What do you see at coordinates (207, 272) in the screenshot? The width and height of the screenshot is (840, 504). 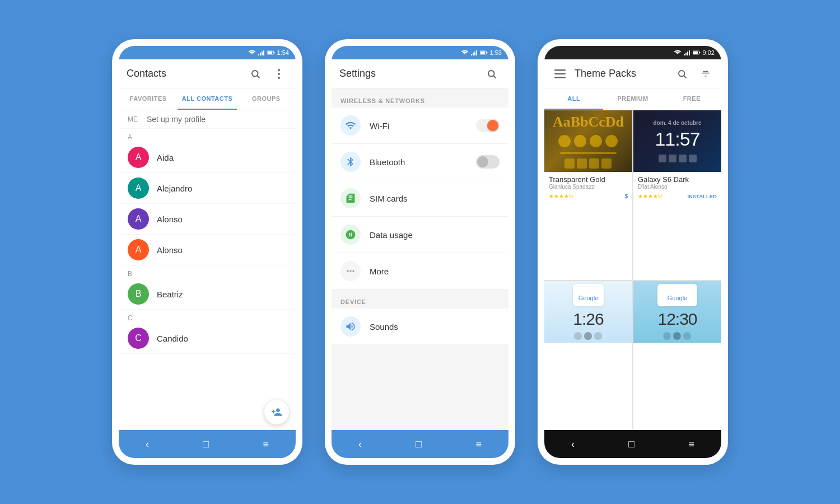 I see `section-b-label: B` at bounding box center [207, 272].